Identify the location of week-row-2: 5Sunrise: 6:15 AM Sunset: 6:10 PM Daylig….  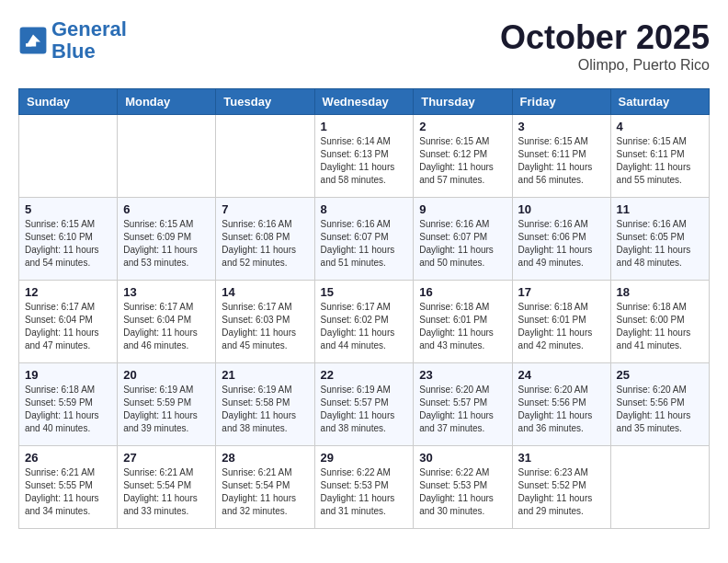
(364, 239).